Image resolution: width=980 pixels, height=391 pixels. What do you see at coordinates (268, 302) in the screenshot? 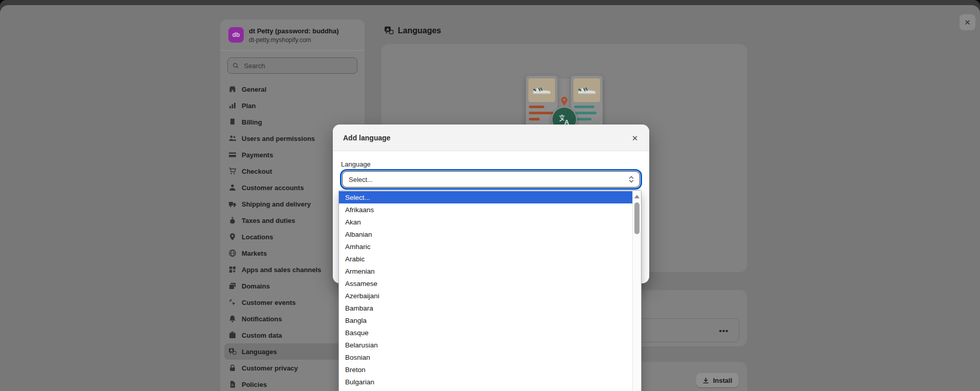
I see `sidebar-item-label: Customer events` at bounding box center [268, 302].